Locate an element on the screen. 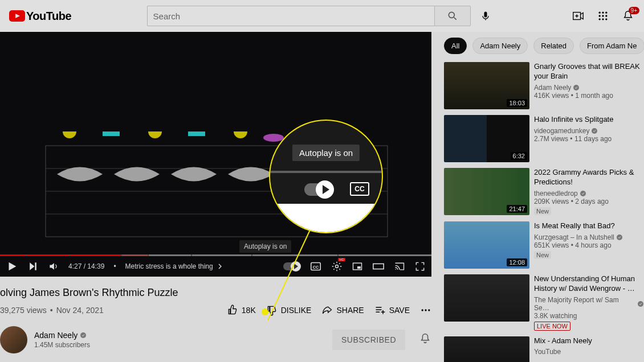  thumbnail: 21:47 is located at coordinates (487, 191).